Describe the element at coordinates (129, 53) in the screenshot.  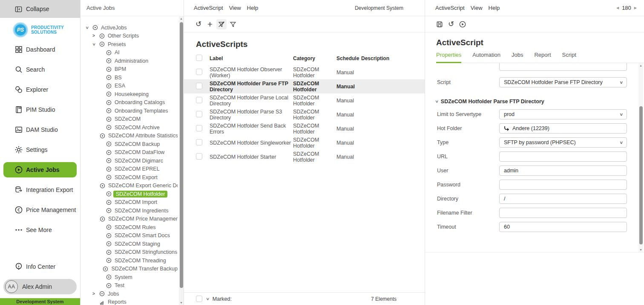
I see `tree-node-ai: AI` at that location.